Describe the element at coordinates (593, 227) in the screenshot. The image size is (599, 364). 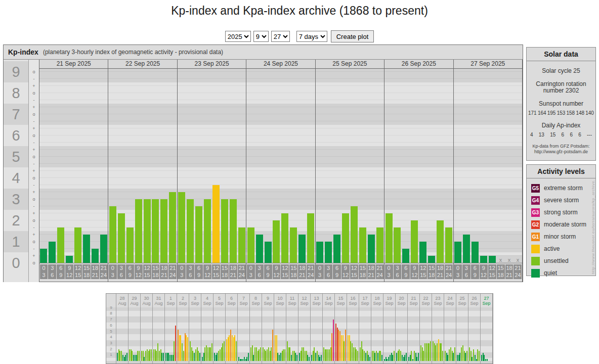
I see `source-url-vertical: http://www.theusner.eu/terra/aurora/kp_a…` at that location.